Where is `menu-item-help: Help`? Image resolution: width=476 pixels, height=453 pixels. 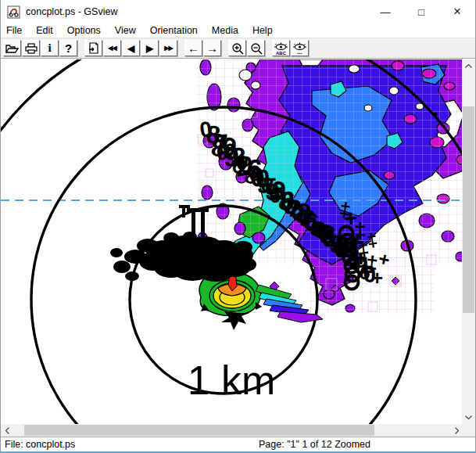
menu-item-help: Help is located at coordinates (263, 31).